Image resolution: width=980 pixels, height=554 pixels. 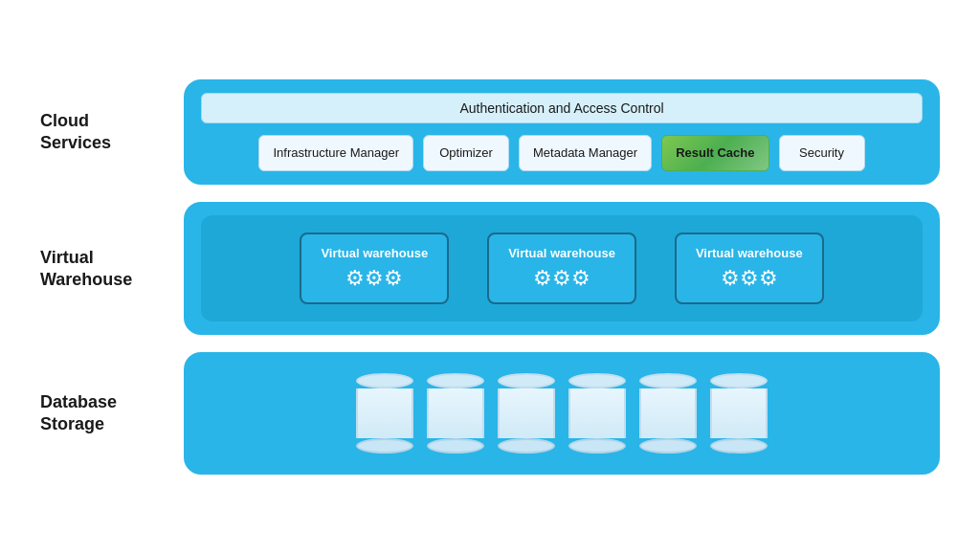 I want to click on cyl-4-body, so click(x=597, y=413).